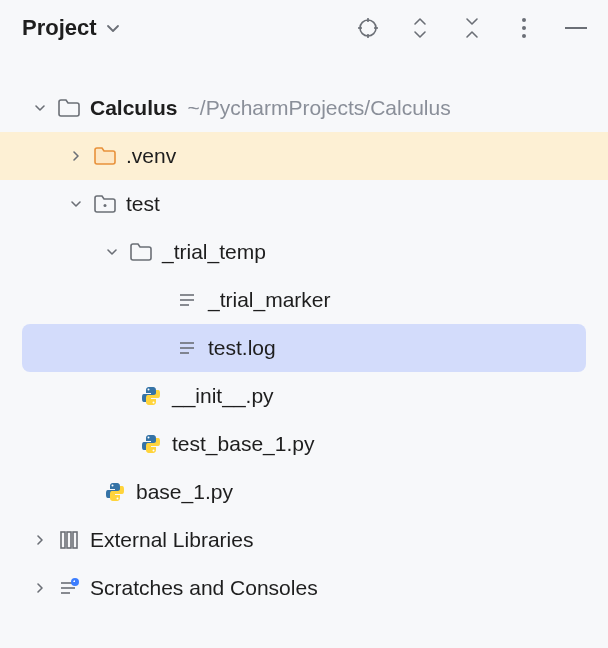  Describe the element at coordinates (304, 252) in the screenshot. I see `tree-item-trial-temp: _trial_temp` at that location.